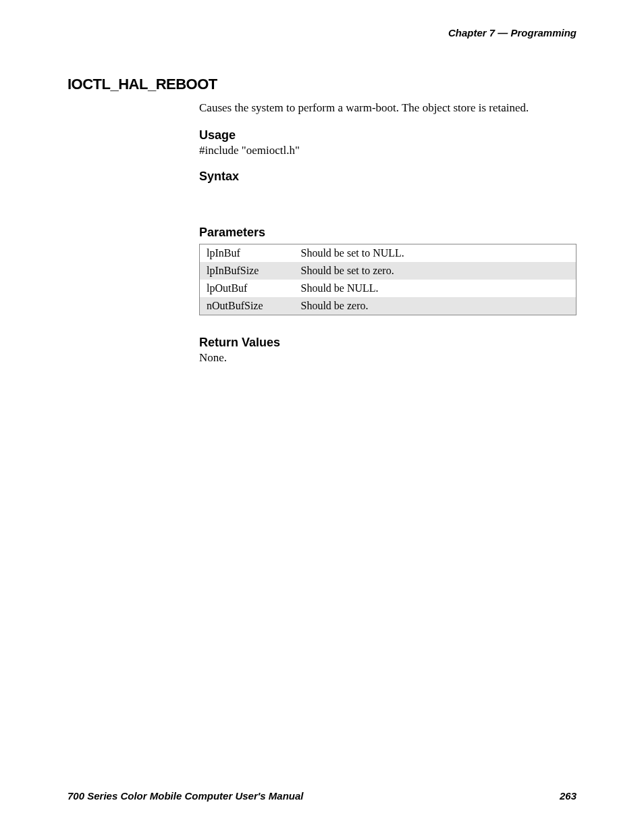  I want to click on section-title: IOCTL_HAL_REBOOT, so click(322, 84).